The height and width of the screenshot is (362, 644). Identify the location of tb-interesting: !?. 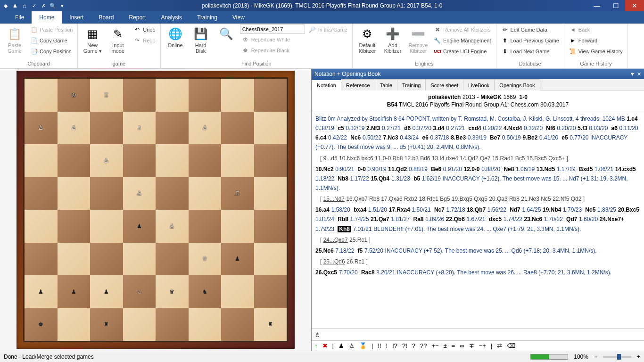
(395, 346).